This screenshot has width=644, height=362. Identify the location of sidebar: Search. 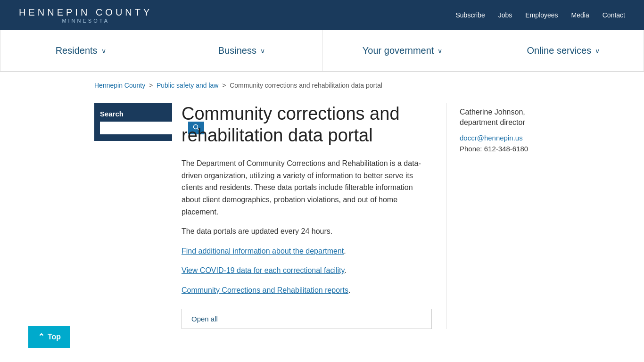
(138, 216).